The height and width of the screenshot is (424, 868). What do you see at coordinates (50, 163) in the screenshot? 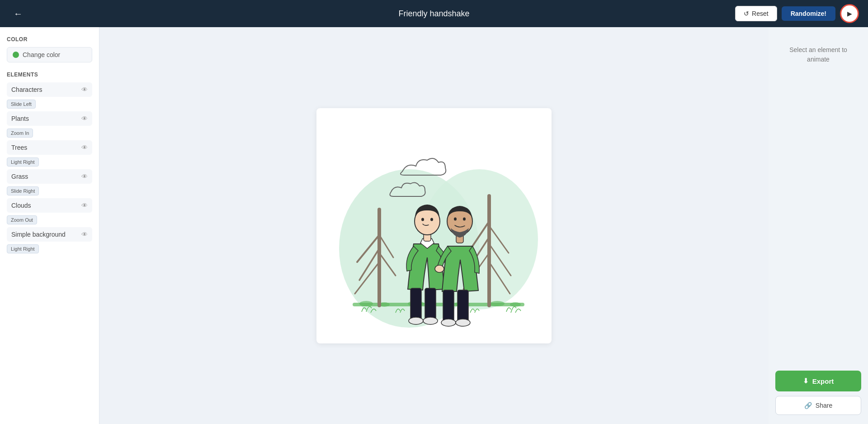
I see `tag-trees: Light Right` at bounding box center [50, 163].